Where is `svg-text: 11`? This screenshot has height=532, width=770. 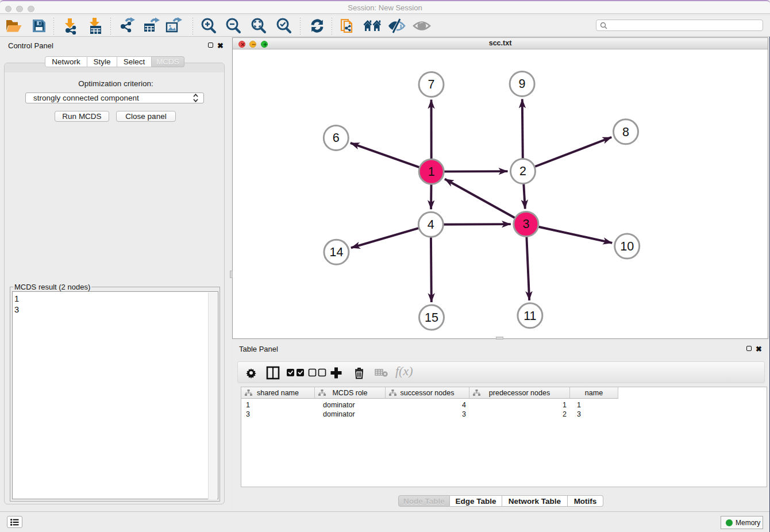 svg-text: 11 is located at coordinates (530, 316).